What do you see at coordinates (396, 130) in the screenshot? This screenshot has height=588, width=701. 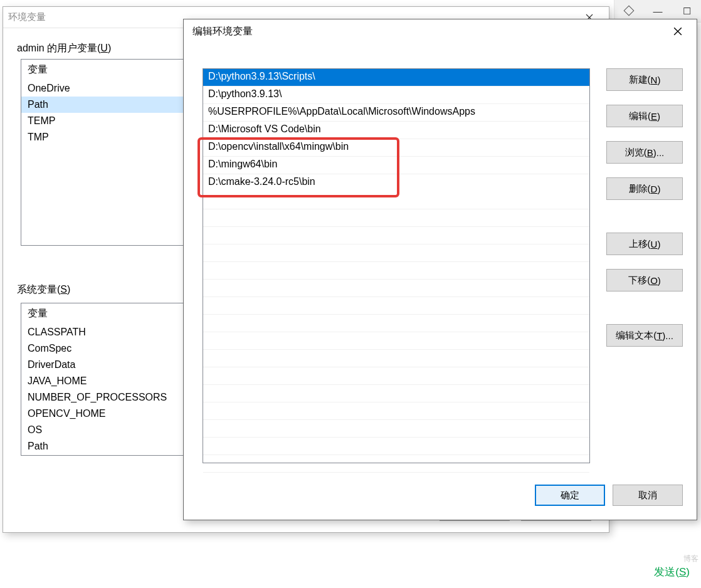 I see `path-row: D:\Microsoft VS Code\bin` at bounding box center [396, 130].